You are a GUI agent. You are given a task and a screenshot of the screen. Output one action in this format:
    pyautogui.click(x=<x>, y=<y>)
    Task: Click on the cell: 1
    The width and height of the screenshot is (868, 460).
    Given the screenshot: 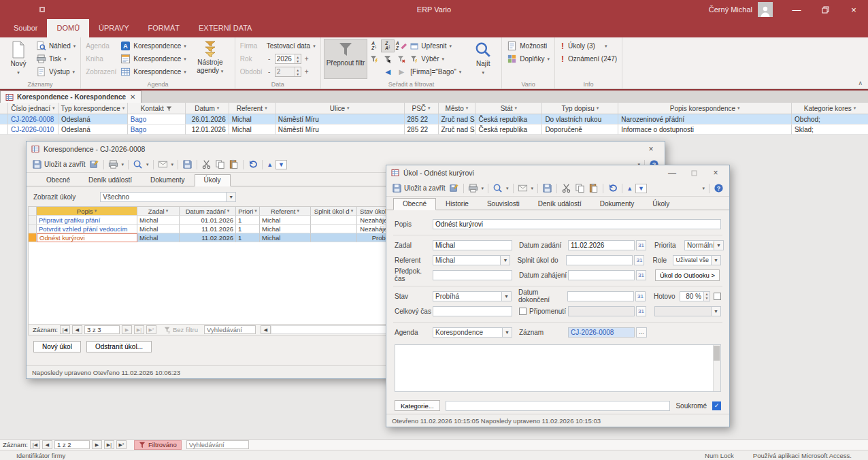 What is the action you would take?
    pyautogui.click(x=248, y=220)
    